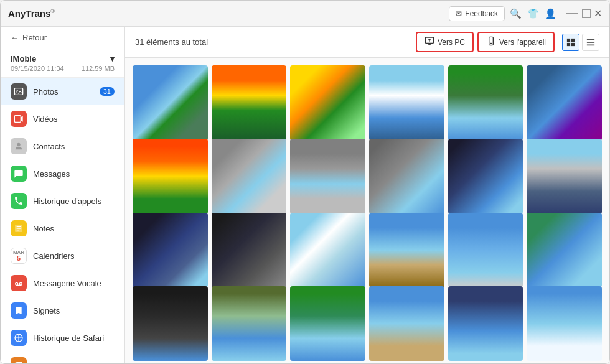 This screenshot has width=610, height=364. Describe the element at coordinates (515, 14) in the screenshot. I see `search-icon: 🔍` at that location.